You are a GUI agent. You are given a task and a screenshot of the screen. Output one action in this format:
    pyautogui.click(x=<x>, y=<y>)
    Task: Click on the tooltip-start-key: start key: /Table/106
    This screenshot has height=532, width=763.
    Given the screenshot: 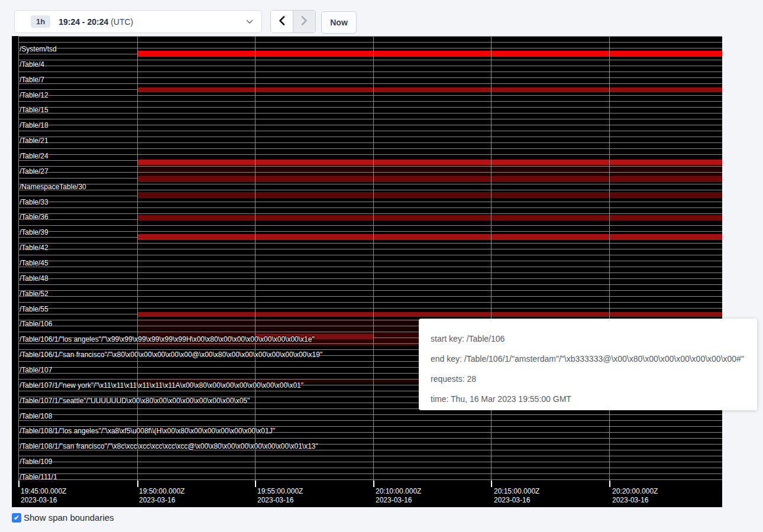 What is the action you would take?
    pyautogui.click(x=594, y=339)
    